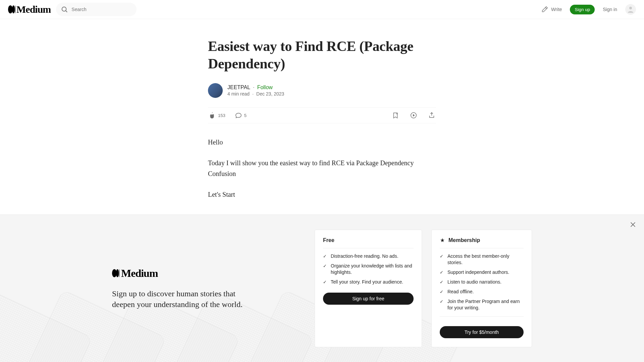 Image resolution: width=644 pixels, height=362 pixels. Describe the element at coordinates (238, 115) in the screenshot. I see `comment-icon` at that location.